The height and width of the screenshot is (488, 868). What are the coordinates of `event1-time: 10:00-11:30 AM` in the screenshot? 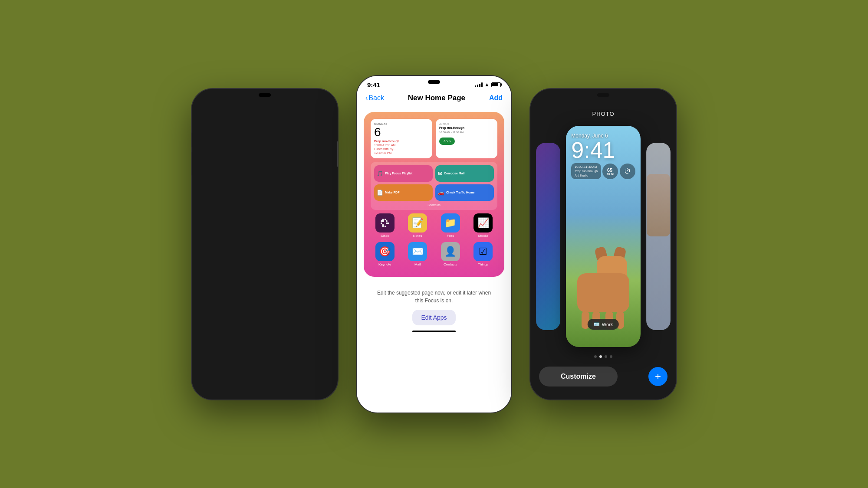 It's located at (385, 145).